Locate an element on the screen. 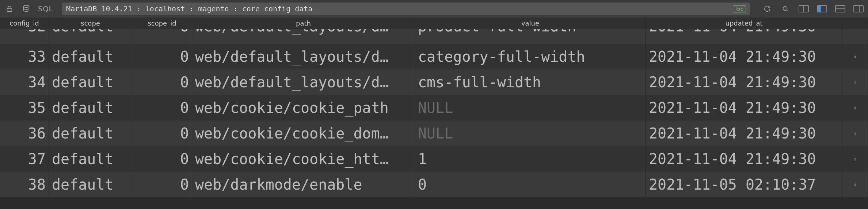 The height and width of the screenshot is (209, 868). table-row: 37default0web/cookie/cookie_htt…12021-11… is located at coordinates (434, 159).